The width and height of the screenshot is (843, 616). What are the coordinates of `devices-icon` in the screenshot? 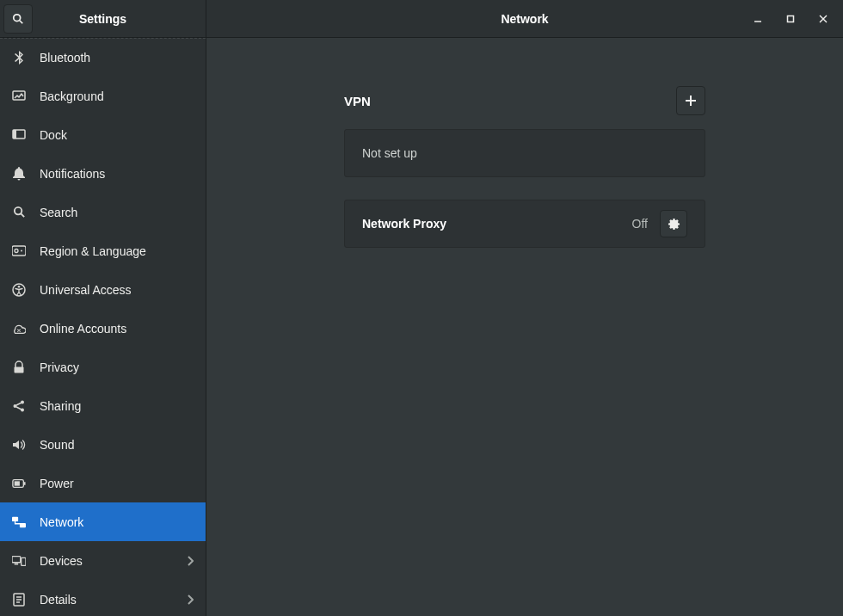 It's located at (19, 561).